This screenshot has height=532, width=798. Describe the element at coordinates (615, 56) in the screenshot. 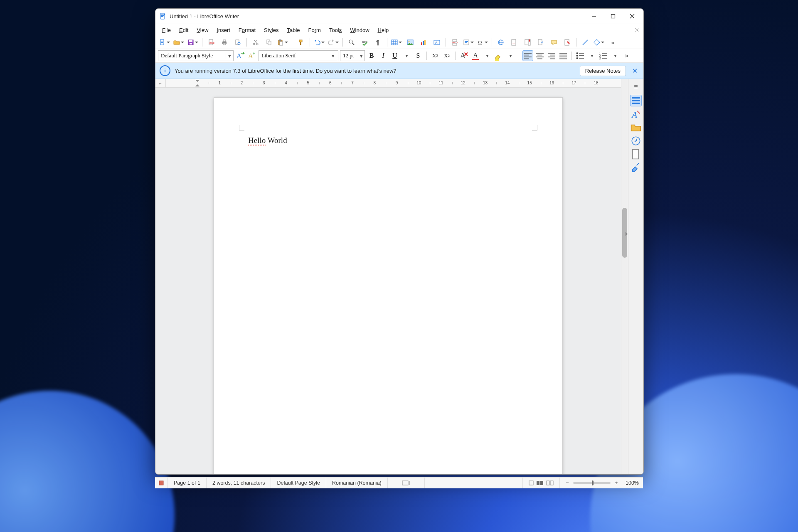

I see `numbered-list-dropdown: ▾` at that location.